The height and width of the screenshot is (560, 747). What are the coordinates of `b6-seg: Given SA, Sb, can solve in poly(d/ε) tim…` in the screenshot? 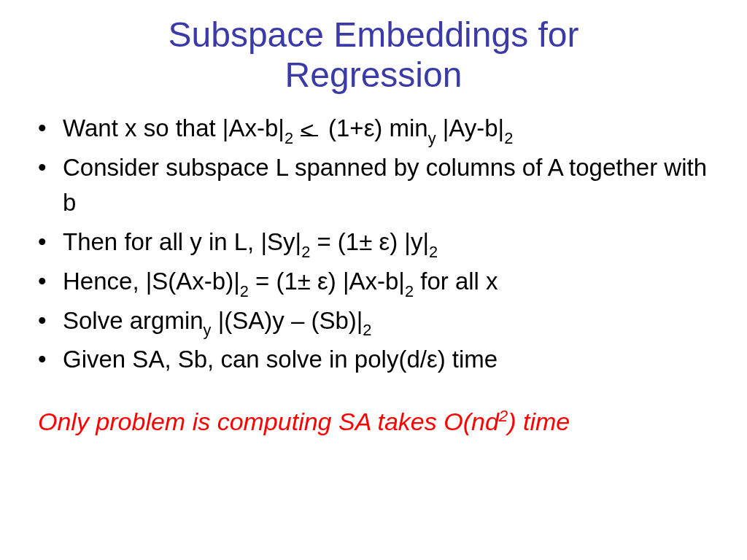 It's located at (280, 359).